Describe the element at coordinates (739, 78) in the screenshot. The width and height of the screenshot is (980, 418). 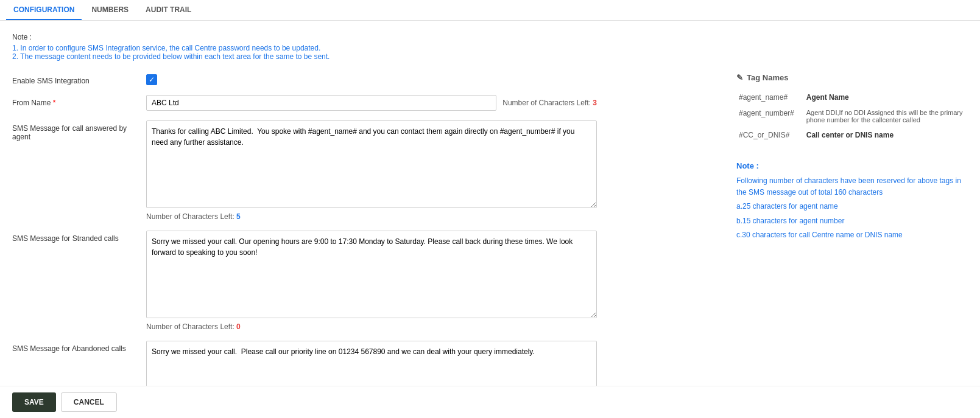
I see `edit-icon: ✎` at that location.